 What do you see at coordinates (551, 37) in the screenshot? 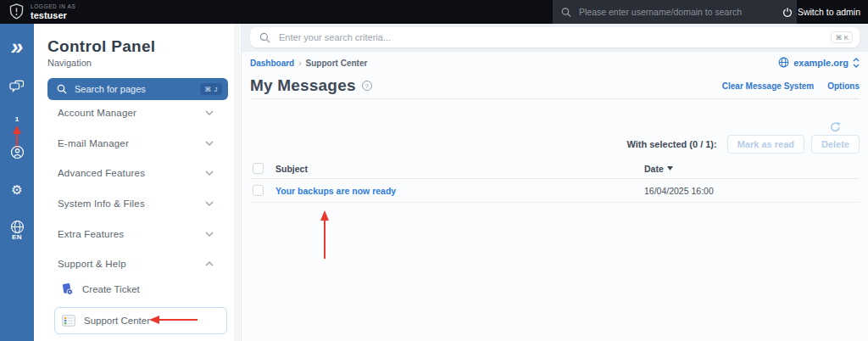
I see `global-search-input` at bounding box center [551, 37].